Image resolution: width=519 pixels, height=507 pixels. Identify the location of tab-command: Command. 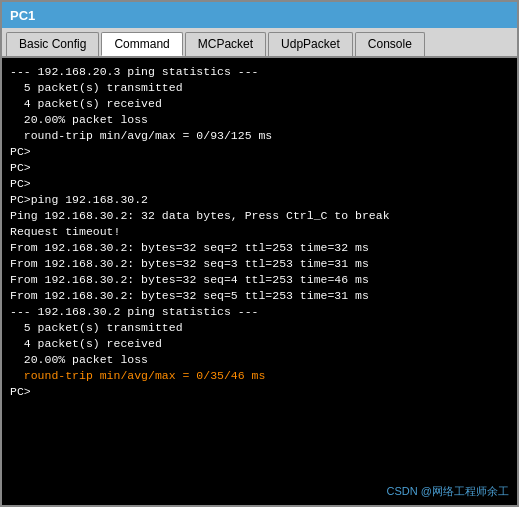
(142, 44).